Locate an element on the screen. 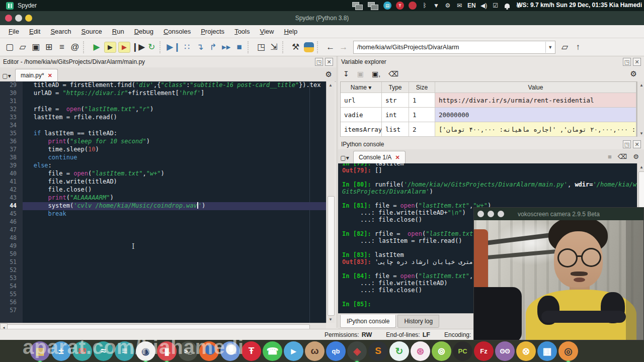 The image size is (644, 362). editor-options-gear-icon: ⚙ is located at coordinates (329, 74).